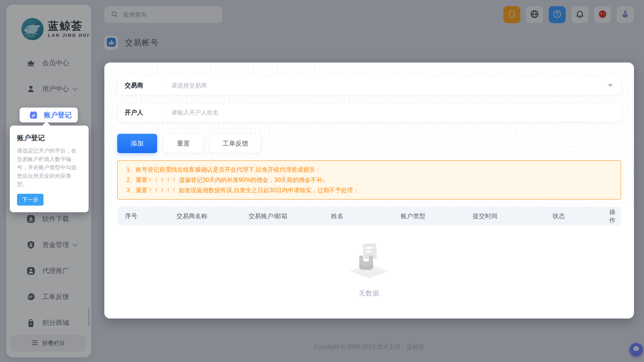 Image resolution: width=644 pixels, height=362 pixels. I want to click on notice-line: 2、重要！！！！！ 遗漏登记30天内的补发90%的佣金，30天前的佣金不补。, so click(369, 180).